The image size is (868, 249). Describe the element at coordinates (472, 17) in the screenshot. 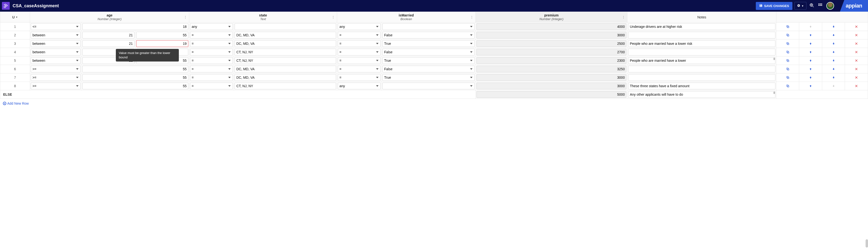

I see `column-menu-ismarried: ⋮` at that location.